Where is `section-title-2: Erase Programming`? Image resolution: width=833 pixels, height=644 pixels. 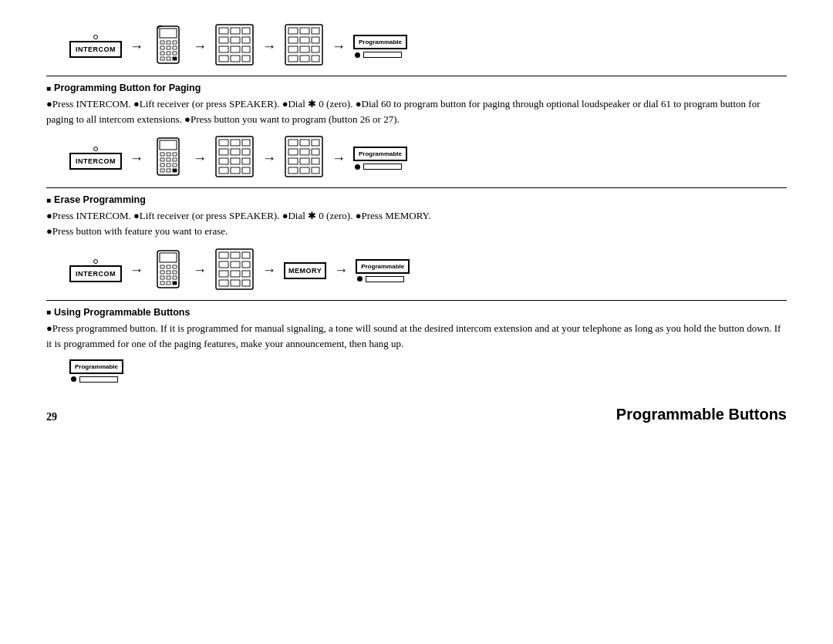 section-title-2: Erase Programming is located at coordinates (416, 200).